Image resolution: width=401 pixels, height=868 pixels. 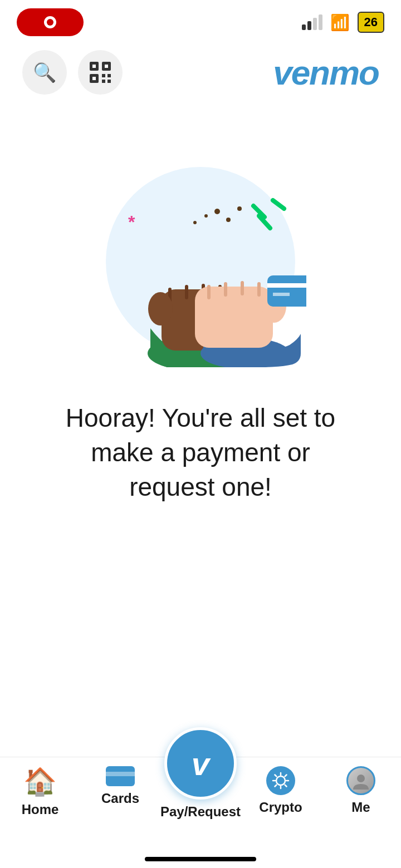 What do you see at coordinates (45, 72) in the screenshot?
I see `search-button: 🔍` at bounding box center [45, 72].